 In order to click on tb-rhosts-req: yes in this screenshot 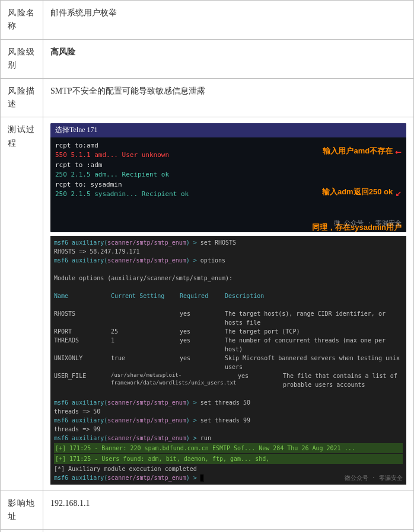, I will do `click(198, 318)`.